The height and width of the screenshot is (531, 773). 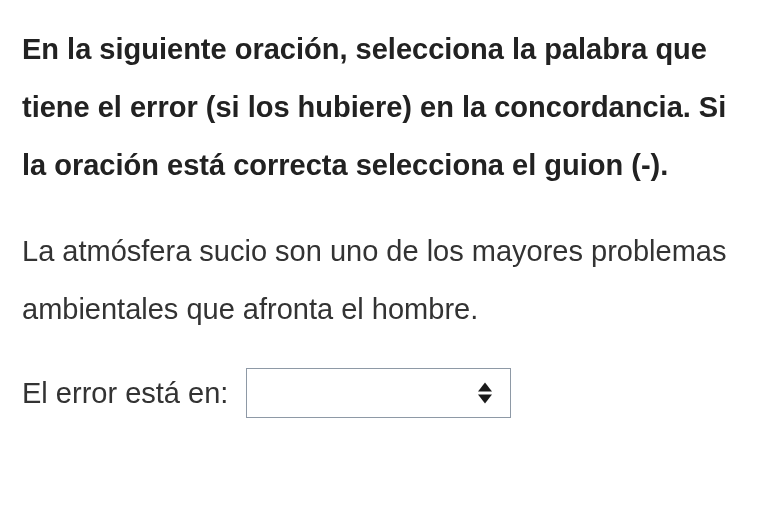 What do you see at coordinates (485, 394) in the screenshot?
I see `updown-icon` at bounding box center [485, 394].